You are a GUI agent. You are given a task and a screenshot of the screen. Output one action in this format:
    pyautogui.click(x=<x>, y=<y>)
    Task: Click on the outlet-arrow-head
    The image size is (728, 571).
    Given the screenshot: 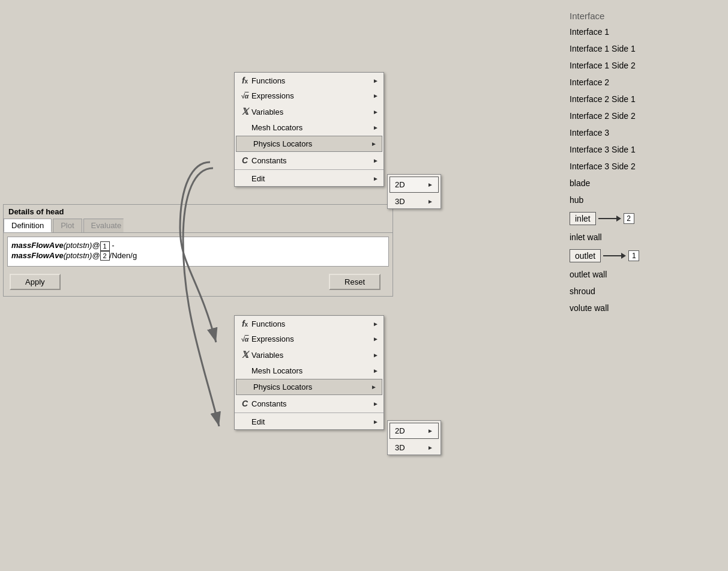 What is the action you would take?
    pyautogui.click(x=624, y=256)
    